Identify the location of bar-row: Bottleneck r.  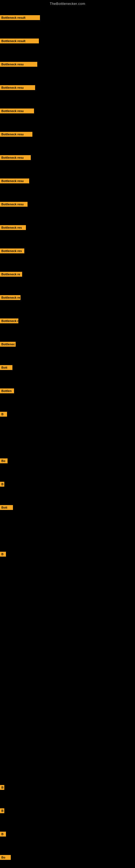
(9, 321).